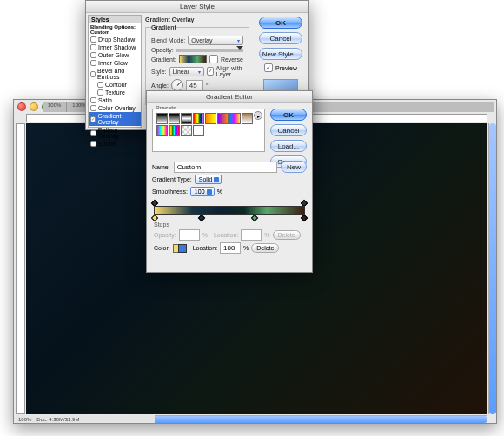 This screenshot has width=504, height=436. Describe the element at coordinates (93, 120) in the screenshot. I see `effect-checkbox: ✓` at that location.